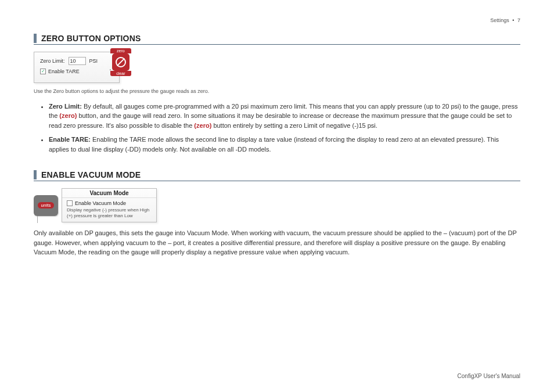 The image size is (554, 392). I want to click on figure-zero-options: Zero Limit: 10 PSI ✓ Enable TARE · zero …, so click(277, 67).